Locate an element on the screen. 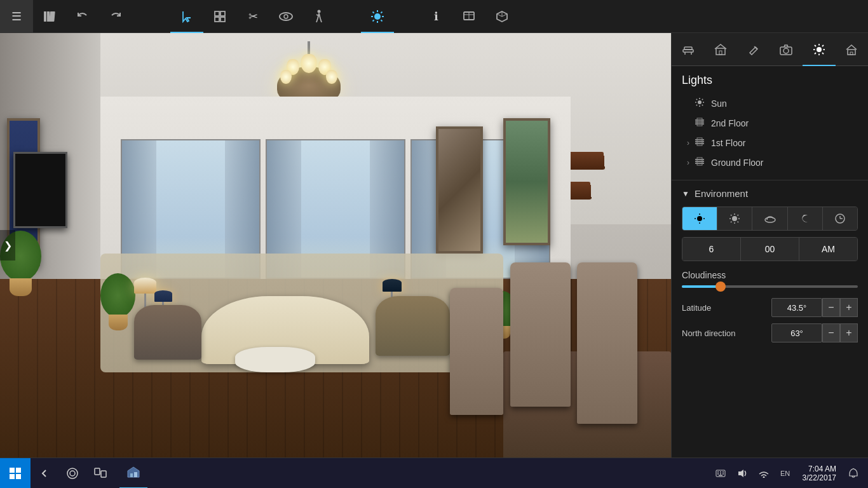 This screenshot has width=868, height=488. undo-icon is located at coordinates (83, 17).